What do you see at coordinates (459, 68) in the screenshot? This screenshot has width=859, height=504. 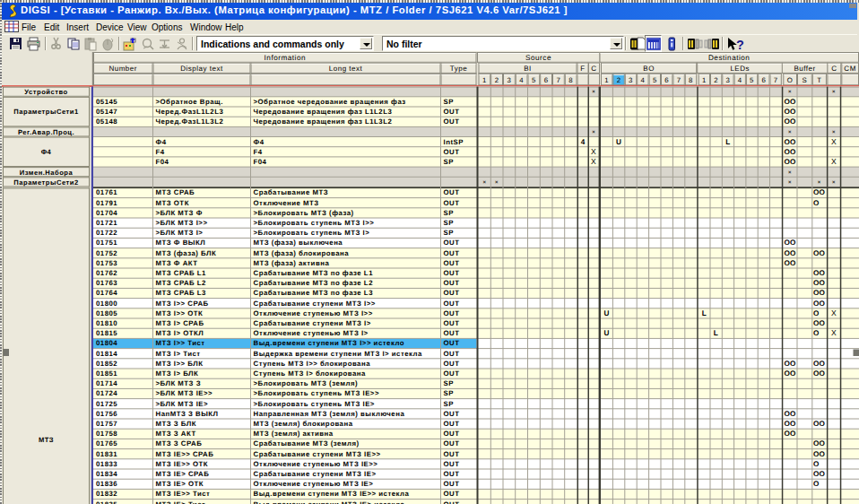 I see `svg-text: Type` at bounding box center [459, 68].